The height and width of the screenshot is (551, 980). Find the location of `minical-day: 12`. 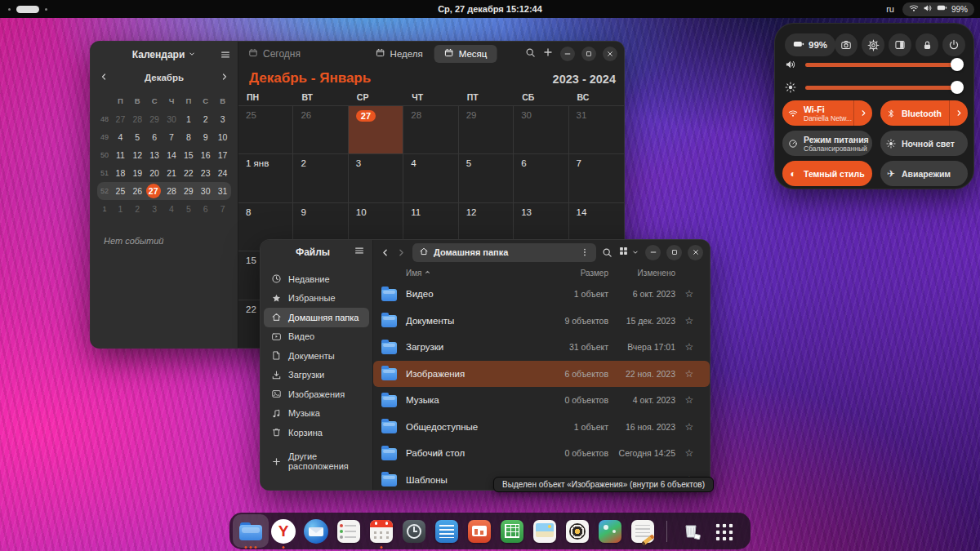

minical-day: 12 is located at coordinates (137, 155).